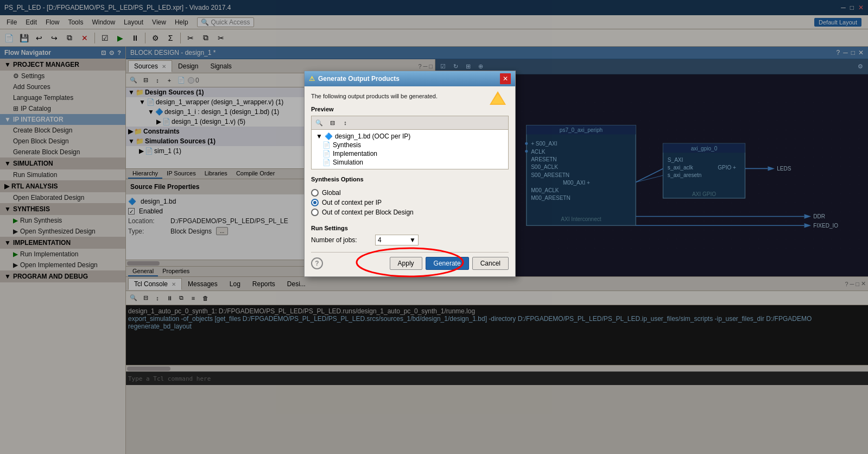 This screenshot has height=454, width=868. What do you see at coordinates (410, 179) in the screenshot?
I see `synth-options-label: Synthesis Options` at bounding box center [410, 179].